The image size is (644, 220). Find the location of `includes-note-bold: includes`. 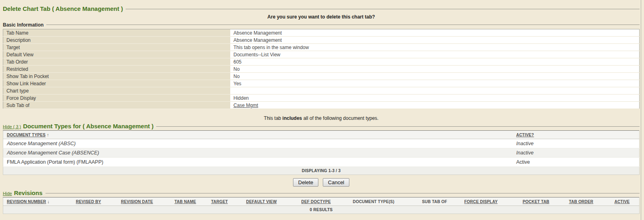

includes-note-bold: includes is located at coordinates (292, 118).